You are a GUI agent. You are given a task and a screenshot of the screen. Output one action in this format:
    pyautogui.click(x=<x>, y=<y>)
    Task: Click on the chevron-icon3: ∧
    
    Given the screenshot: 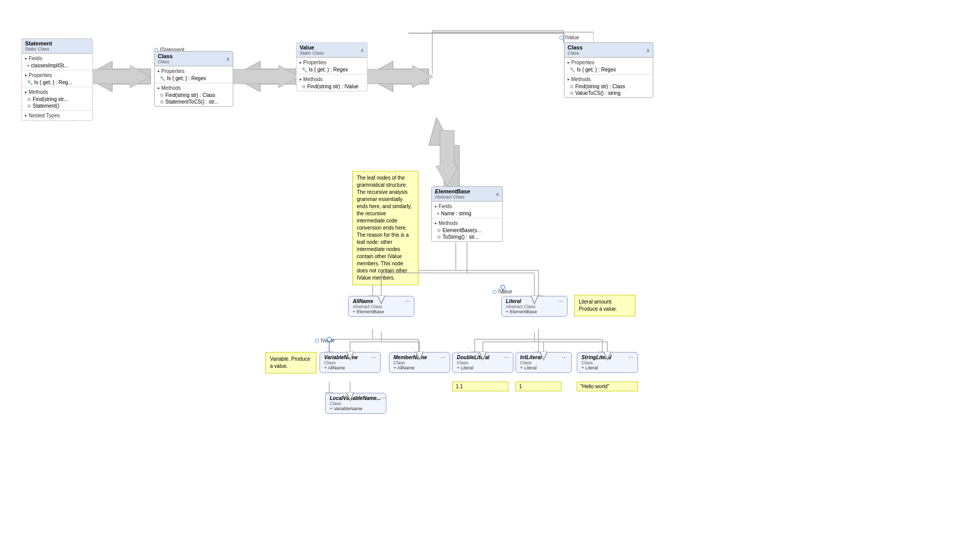 What is the action you would take?
    pyautogui.click(x=648, y=50)
    